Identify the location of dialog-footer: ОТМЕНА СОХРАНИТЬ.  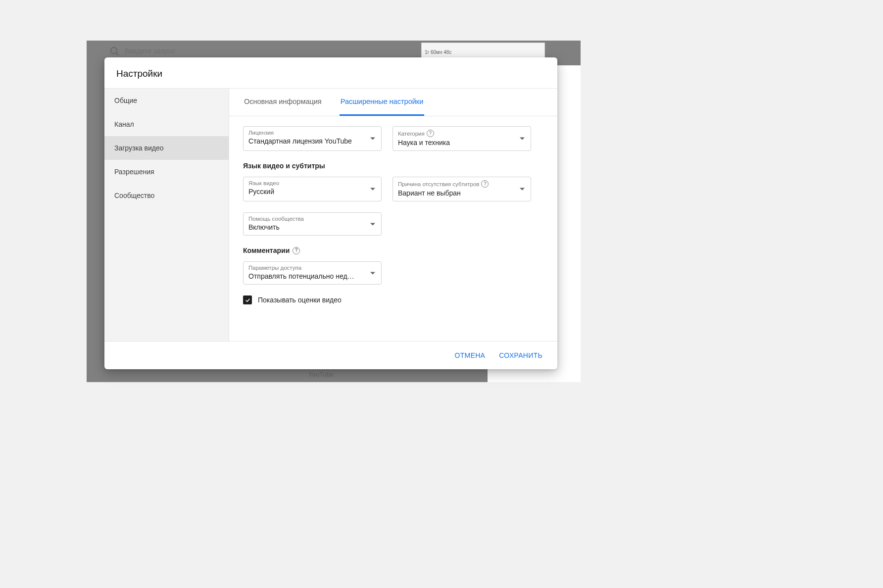
(331, 355).